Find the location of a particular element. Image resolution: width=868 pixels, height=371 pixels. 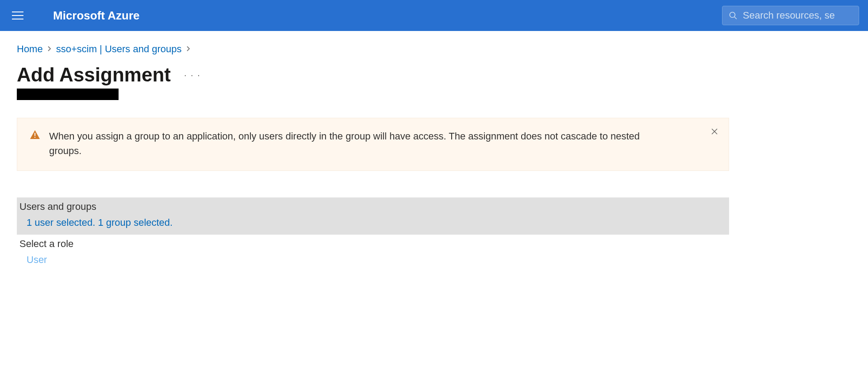

more-actions-button: · · · is located at coordinates (192, 75).